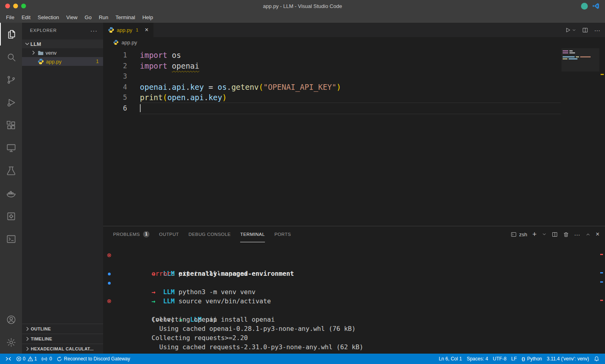  What do you see at coordinates (500, 359) in the screenshot?
I see `encoding: UTF-8` at bounding box center [500, 359].